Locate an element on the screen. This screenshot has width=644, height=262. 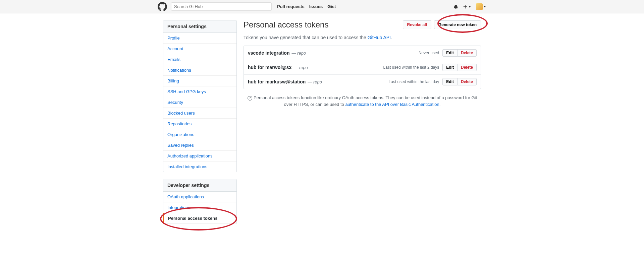
sidebar-header-personal: Personal settings is located at coordinates (200, 27).